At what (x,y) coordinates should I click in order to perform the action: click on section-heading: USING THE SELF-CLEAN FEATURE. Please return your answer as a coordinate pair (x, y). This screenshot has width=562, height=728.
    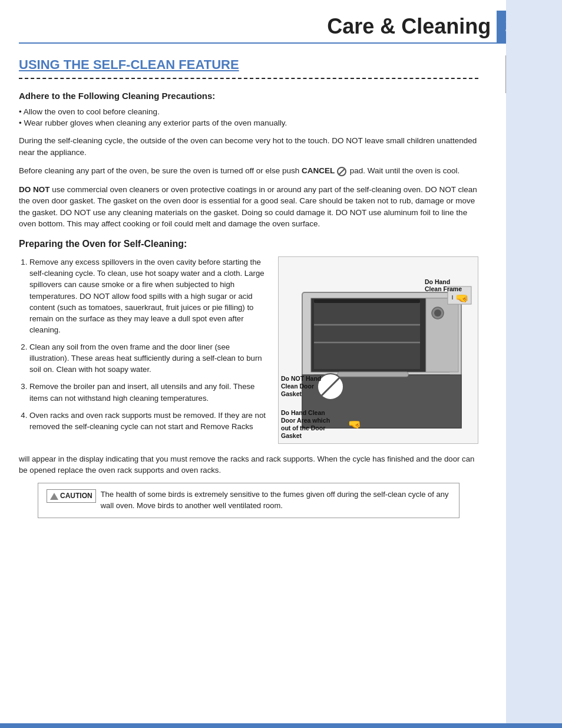
    Looking at the image, I should click on (249, 65).